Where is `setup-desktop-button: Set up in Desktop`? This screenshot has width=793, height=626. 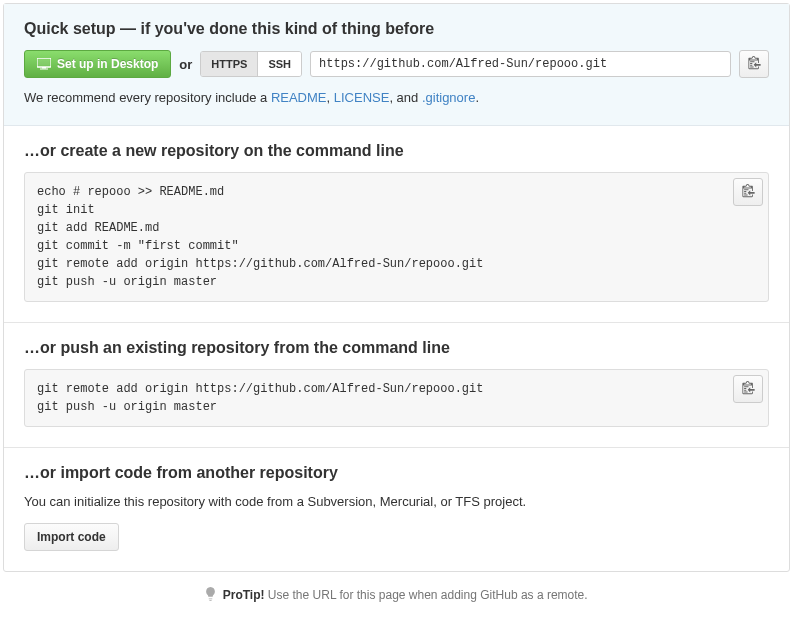 setup-desktop-button: Set up in Desktop is located at coordinates (98, 64).